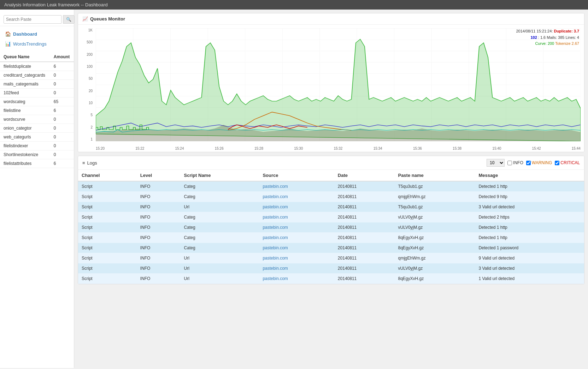  What do you see at coordinates (92, 127) in the screenshot?
I see `y-axis-label: 2` at bounding box center [92, 127].